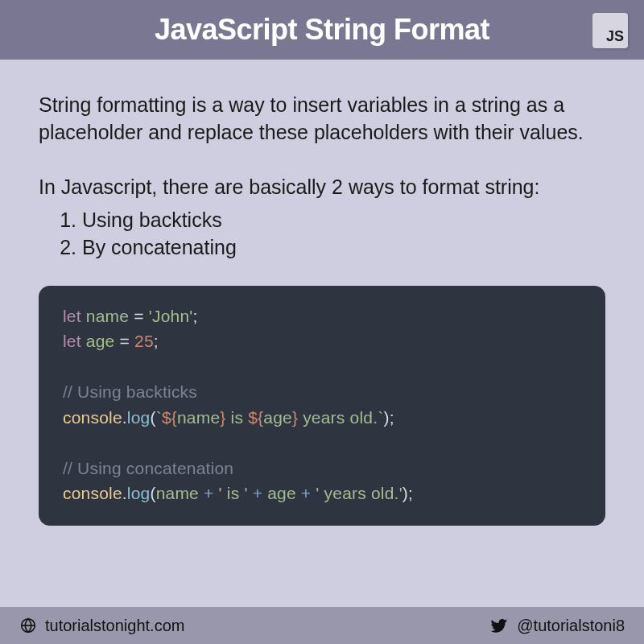 This screenshot has height=644, width=644. What do you see at coordinates (322, 493) in the screenshot?
I see `code-line: console.log(name + ' is ' + age + ' year…` at bounding box center [322, 493].